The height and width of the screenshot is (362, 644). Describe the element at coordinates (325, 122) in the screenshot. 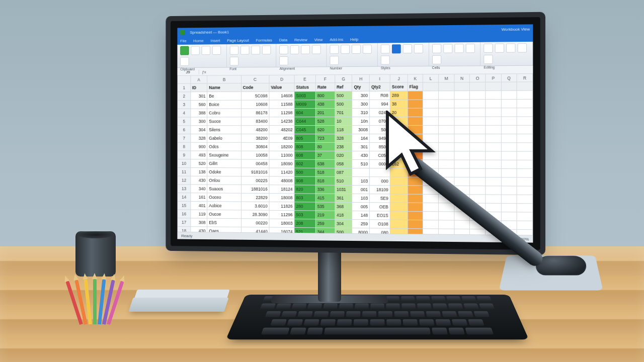

I see `cell: 528` at that location.